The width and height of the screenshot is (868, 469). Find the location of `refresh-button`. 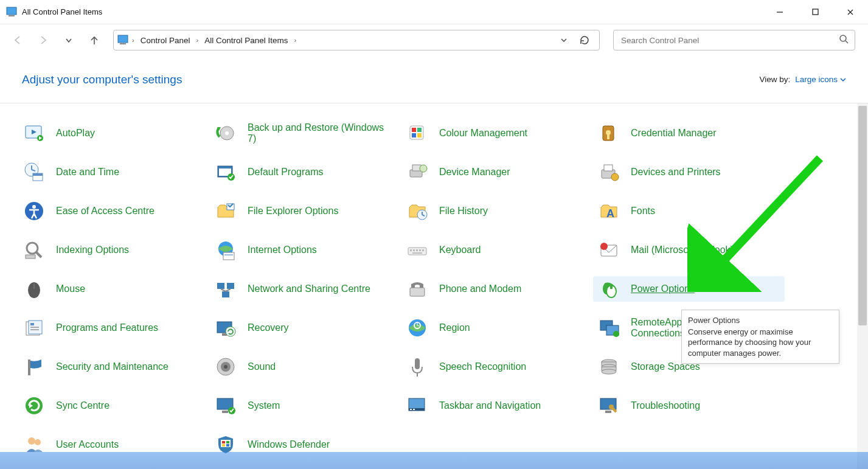

refresh-button is located at coordinates (585, 40).